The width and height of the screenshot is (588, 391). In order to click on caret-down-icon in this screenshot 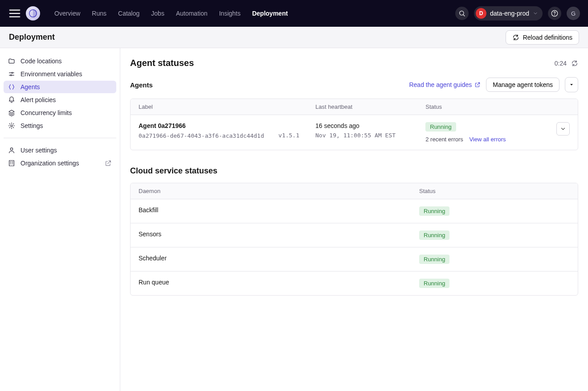, I will do `click(572, 85)`.